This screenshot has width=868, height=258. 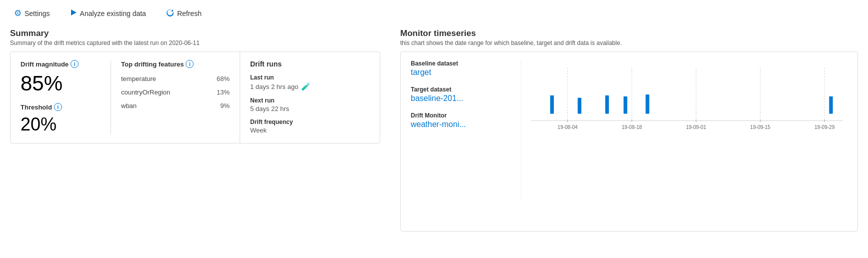 What do you see at coordinates (113, 14) in the screenshot?
I see `analyze-label: Analyze existing data` at bounding box center [113, 14].